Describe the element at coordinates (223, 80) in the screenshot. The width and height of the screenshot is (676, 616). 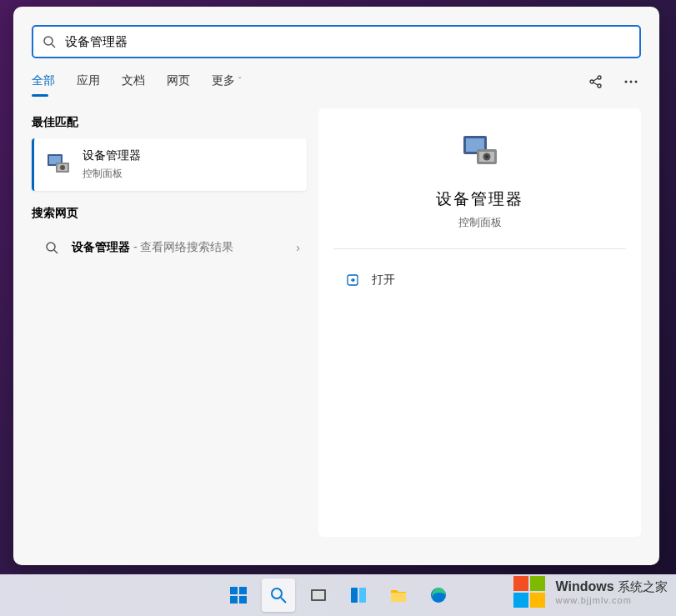
I see `tab-more-label: 更多` at that location.